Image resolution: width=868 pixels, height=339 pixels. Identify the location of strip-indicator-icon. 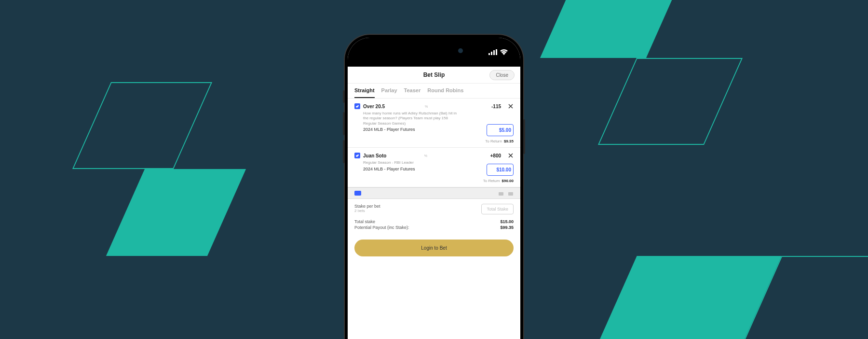
(358, 193).